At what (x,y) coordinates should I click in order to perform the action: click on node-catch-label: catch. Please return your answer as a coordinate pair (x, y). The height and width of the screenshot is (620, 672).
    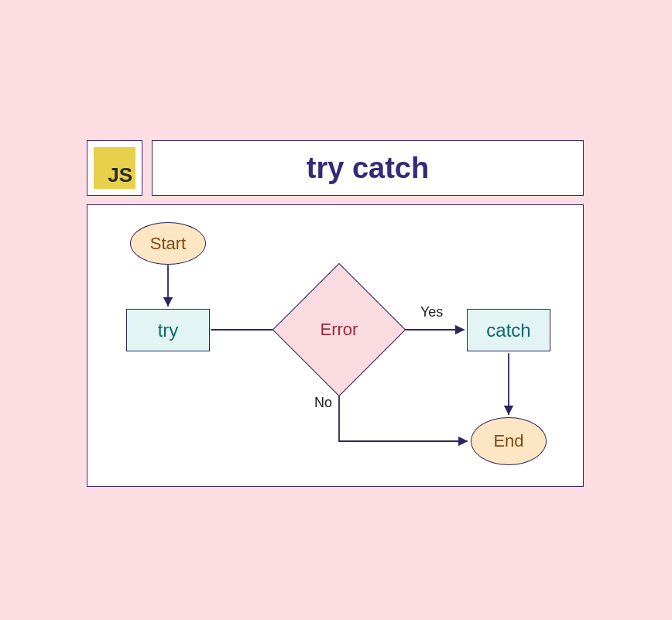
    Looking at the image, I should click on (508, 331).